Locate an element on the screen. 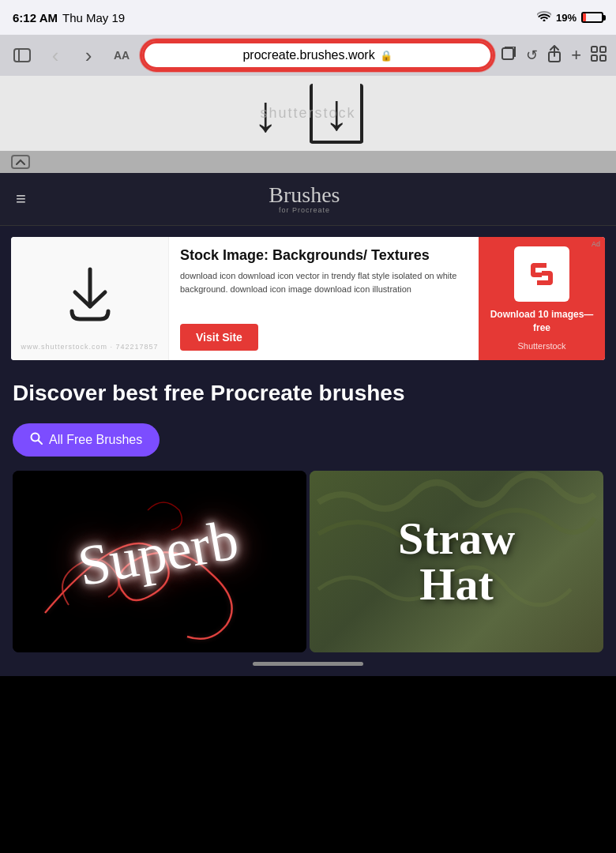  brush-card-superb: Superb is located at coordinates (160, 562).